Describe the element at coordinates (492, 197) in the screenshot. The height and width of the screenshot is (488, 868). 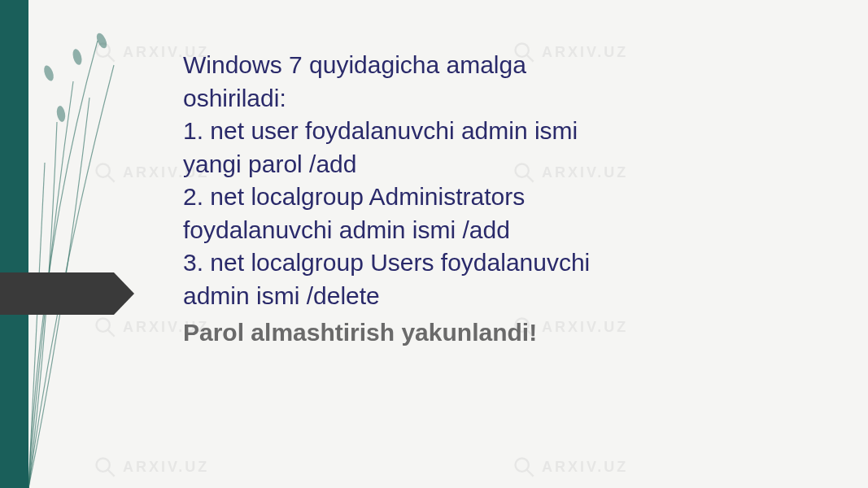
I see `content-line-5: 2. net localgroup Administrators` at that location.